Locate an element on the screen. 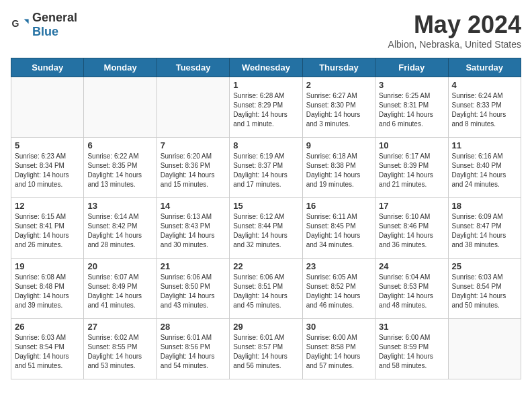 The image size is (532, 411). day-number: 5 is located at coordinates (47, 145).